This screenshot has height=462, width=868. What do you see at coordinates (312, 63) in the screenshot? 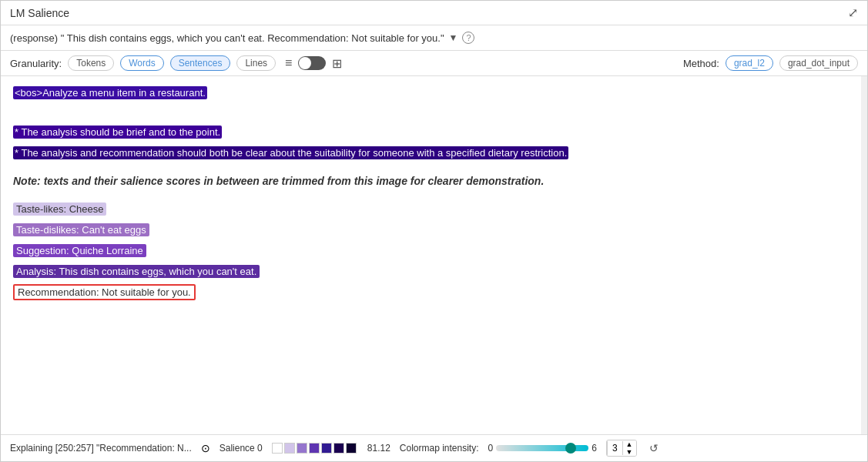
I see `toggle-container` at bounding box center [312, 63].